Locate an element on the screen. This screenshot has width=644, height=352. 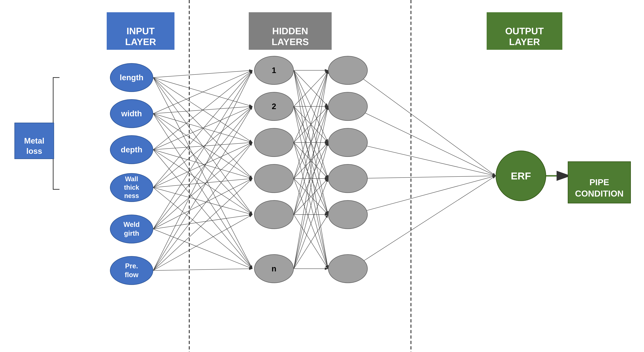
hidden1-node-2: 2 is located at coordinates (274, 107).